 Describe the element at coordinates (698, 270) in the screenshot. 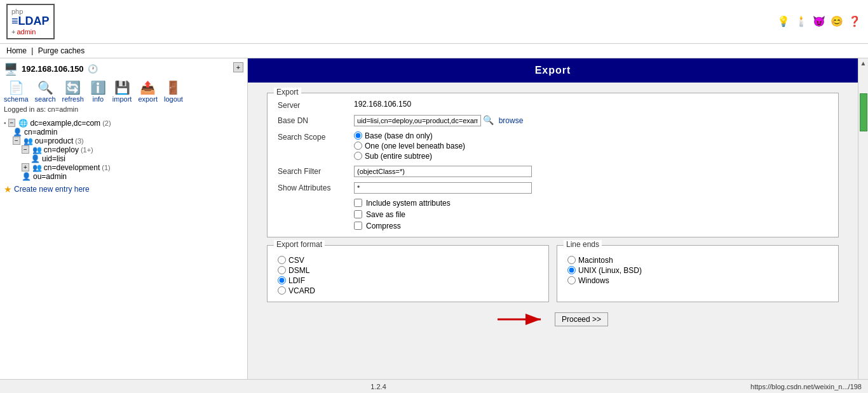

I see `lineend-unix-label: UNIX (Linux, BSD)` at that location.